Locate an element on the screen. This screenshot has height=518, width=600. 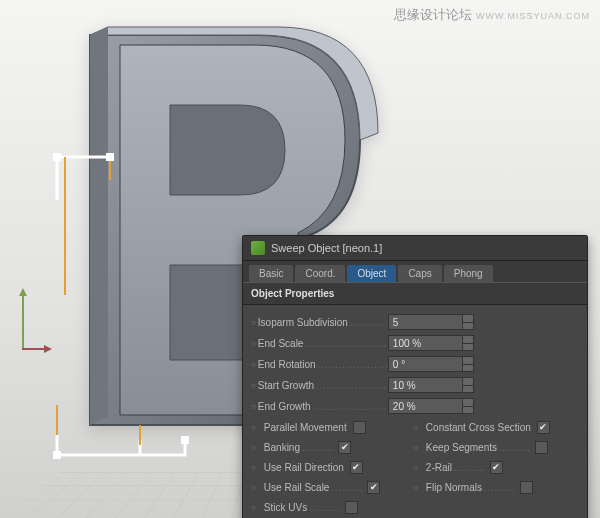
spinner-endgrow is located at coordinates (468, 406).